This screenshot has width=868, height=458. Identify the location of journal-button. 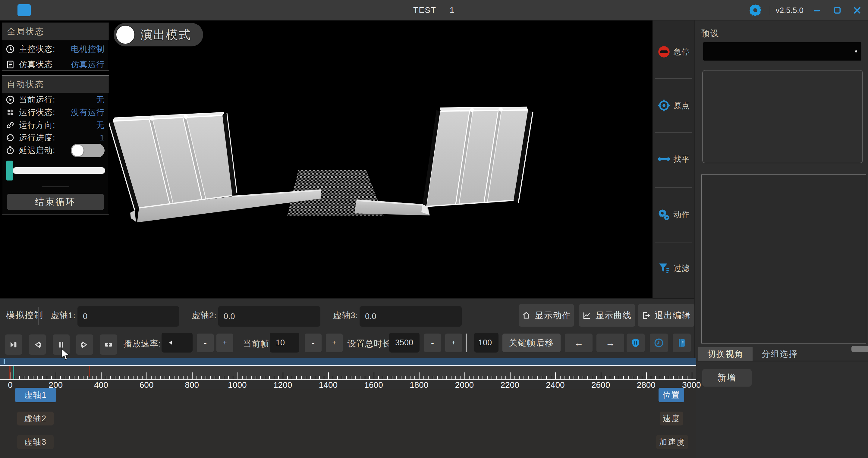
(682, 343).